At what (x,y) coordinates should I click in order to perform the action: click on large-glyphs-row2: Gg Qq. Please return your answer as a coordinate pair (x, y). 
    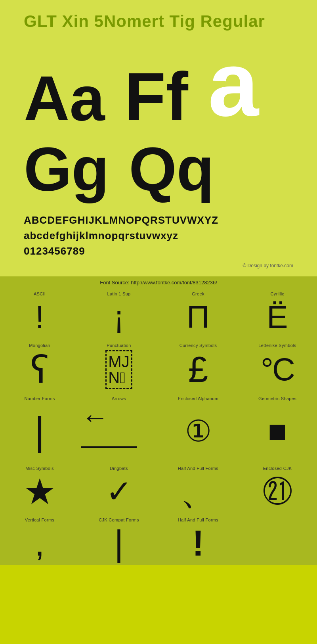
    Looking at the image, I should click on (158, 169).